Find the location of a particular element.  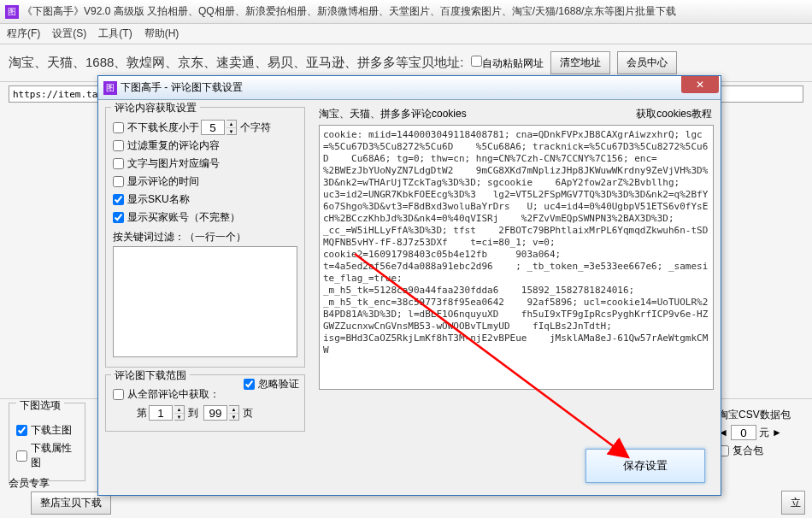

dialog-icon: 图 is located at coordinates (110, 88).